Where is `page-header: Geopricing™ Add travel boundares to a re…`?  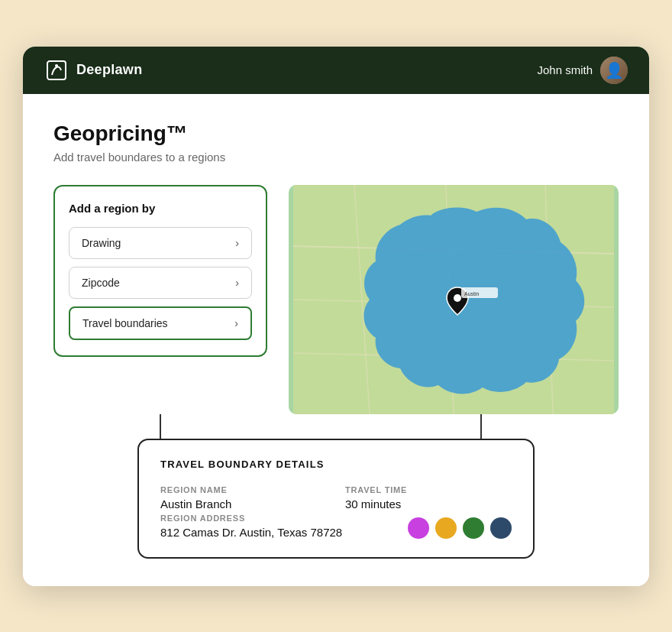
page-header: Geopricing™ Add travel boundares to a re… is located at coordinates (336, 142).